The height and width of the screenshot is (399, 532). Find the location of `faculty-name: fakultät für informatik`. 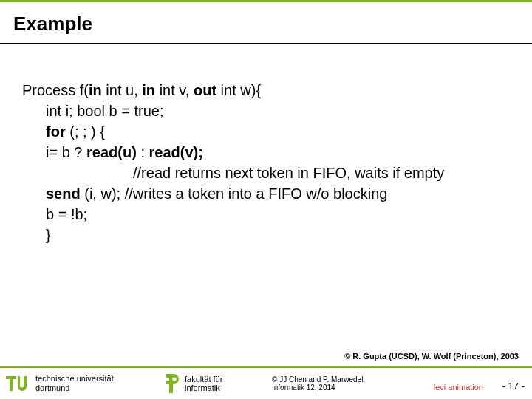

faculty-name: fakultät für informatik is located at coordinates (204, 383).